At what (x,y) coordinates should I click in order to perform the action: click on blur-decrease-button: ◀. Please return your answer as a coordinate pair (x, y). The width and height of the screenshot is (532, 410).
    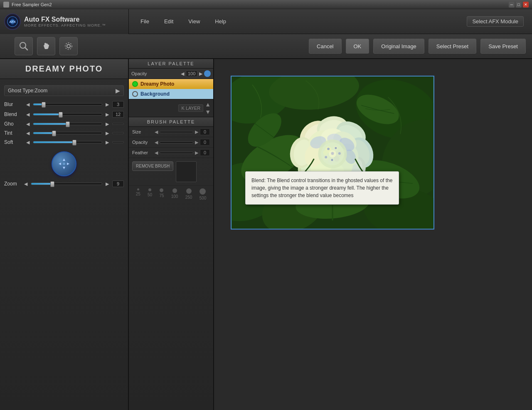
    Looking at the image, I should click on (28, 105).